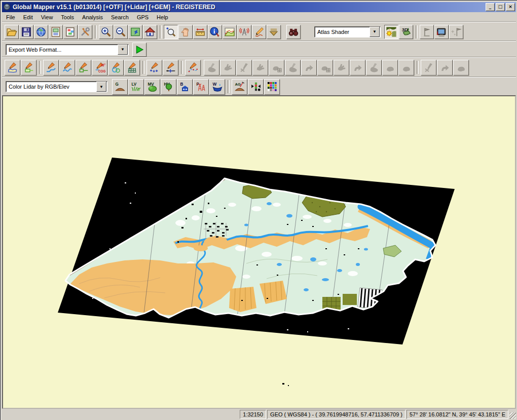  What do you see at coordinates (228, 68) in the screenshot?
I see `move-feature-button` at bounding box center [228, 68].